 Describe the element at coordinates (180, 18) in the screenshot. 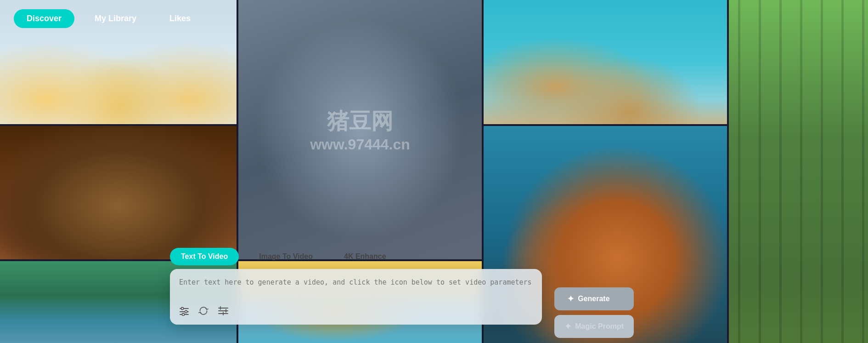

I see `likes-tab: Likes` at that location.